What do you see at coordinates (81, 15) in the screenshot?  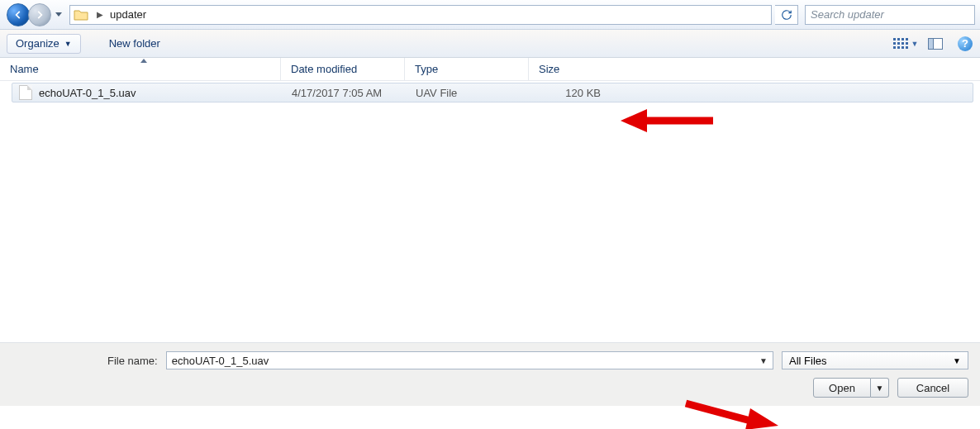 I see `folder-icon` at bounding box center [81, 15].